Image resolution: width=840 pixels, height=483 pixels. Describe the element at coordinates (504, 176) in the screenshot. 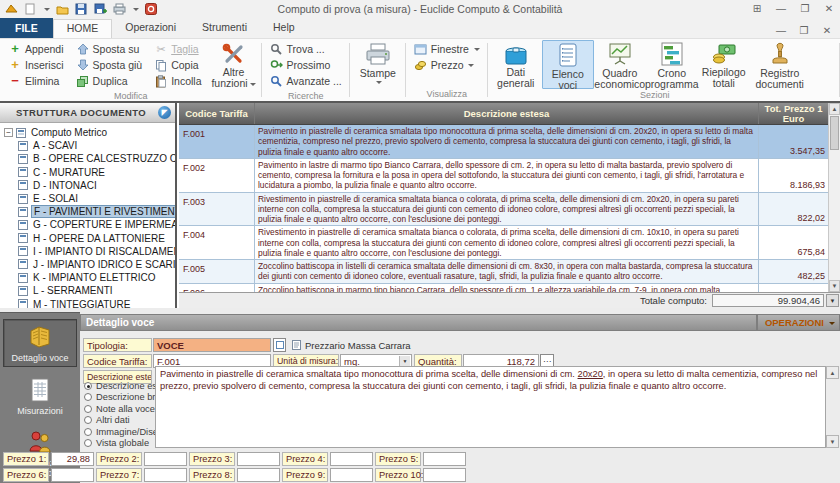

I see `table-row: F.002 Pavimento in lastre di marmo tipo …` at that location.